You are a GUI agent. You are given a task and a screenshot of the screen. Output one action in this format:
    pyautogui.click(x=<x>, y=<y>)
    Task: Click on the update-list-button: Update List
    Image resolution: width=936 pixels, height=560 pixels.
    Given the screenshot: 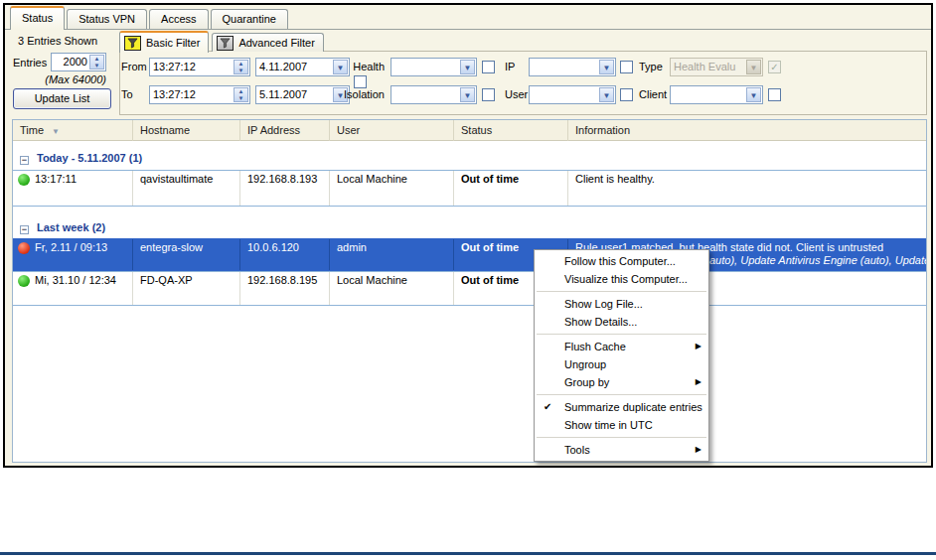 What is the action you would take?
    pyautogui.click(x=62, y=99)
    